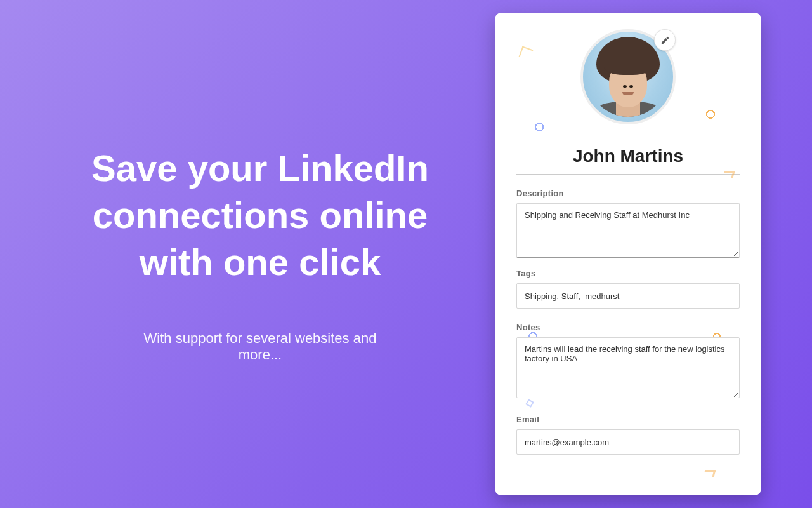 The width and height of the screenshot is (812, 508). I want to click on tags-field: Tags, so click(628, 288).